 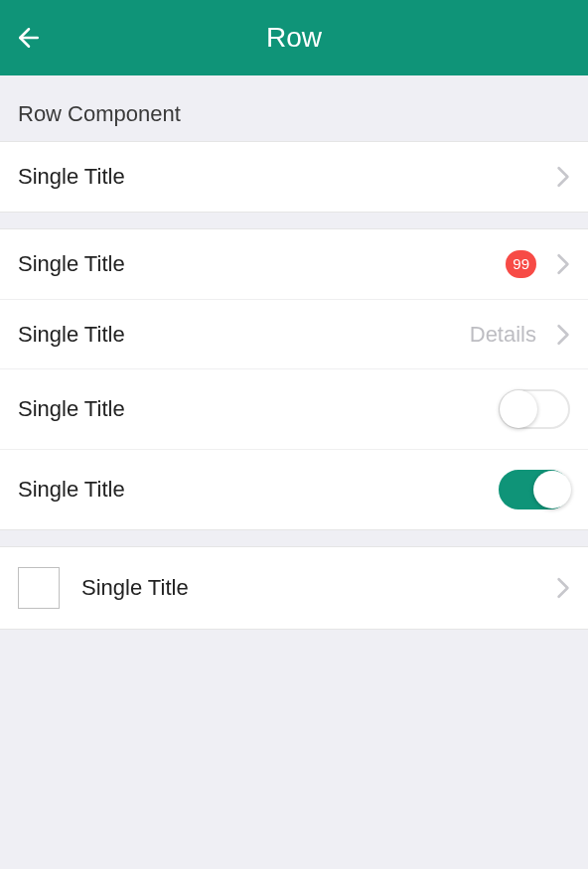 I want to click on row-detail-text: Details, so click(x=503, y=335).